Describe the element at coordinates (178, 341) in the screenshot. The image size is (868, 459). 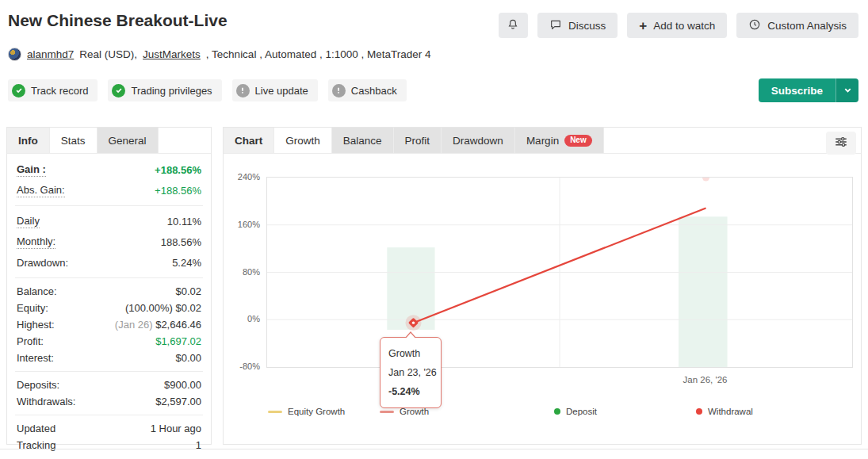
I see `stat-value: $1,697.02` at that location.